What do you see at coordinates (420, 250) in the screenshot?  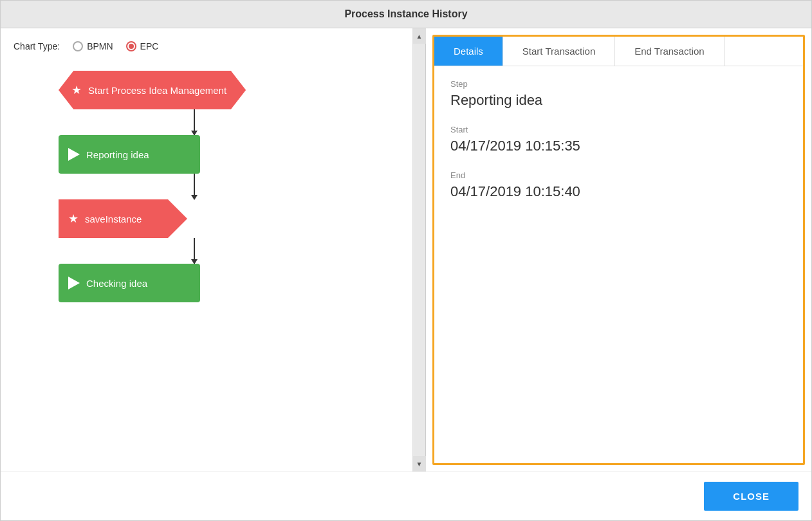 I see `scroll-track` at bounding box center [420, 250].